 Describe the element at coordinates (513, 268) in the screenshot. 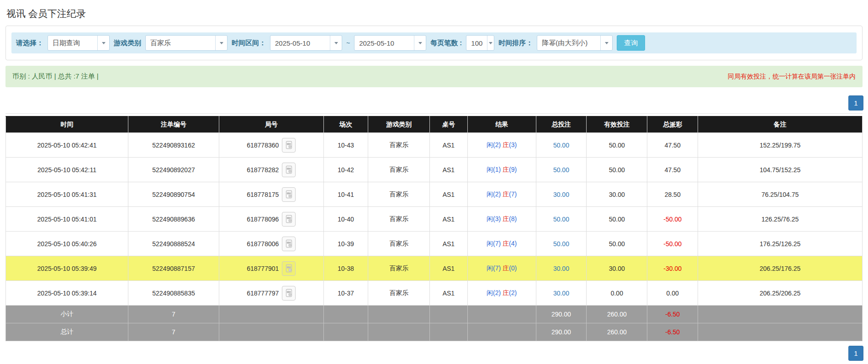

I see `result-banker-score: (0)` at that location.